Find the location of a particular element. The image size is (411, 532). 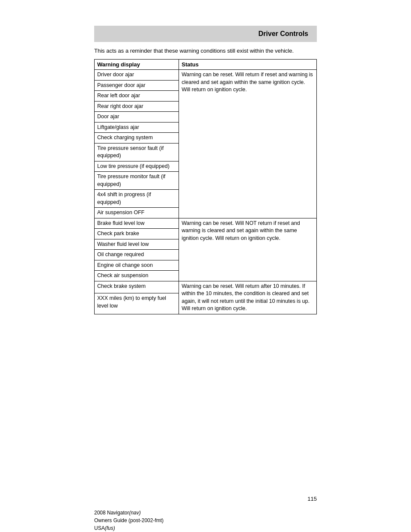

warning-display: Rear left door ajar is located at coordinates (137, 96).